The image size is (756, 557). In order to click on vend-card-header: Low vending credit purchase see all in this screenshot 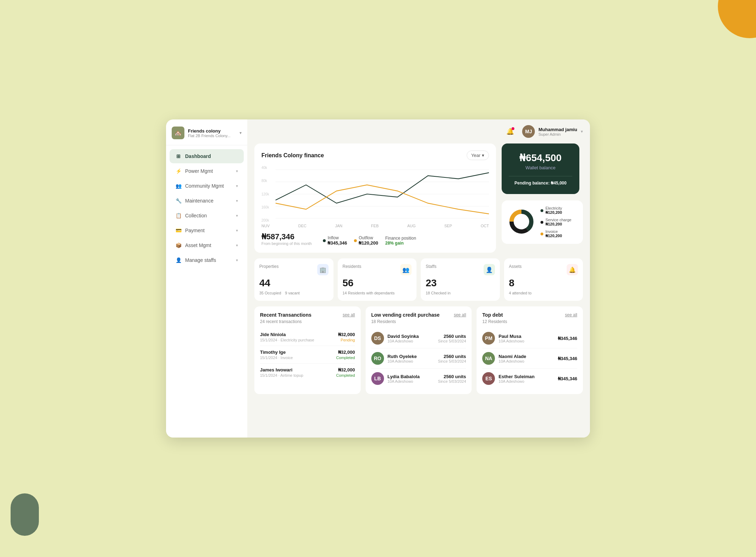, I will do `click(419, 315)`.